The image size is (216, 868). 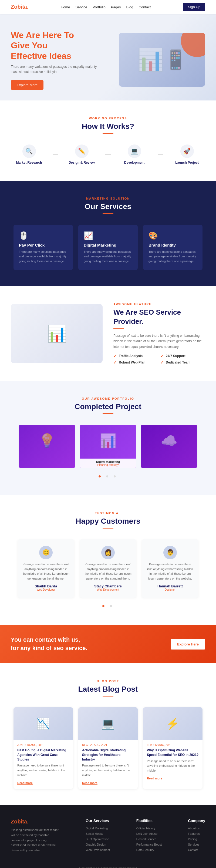 I want to click on blog-img-3: ⚡, so click(x=173, y=723).